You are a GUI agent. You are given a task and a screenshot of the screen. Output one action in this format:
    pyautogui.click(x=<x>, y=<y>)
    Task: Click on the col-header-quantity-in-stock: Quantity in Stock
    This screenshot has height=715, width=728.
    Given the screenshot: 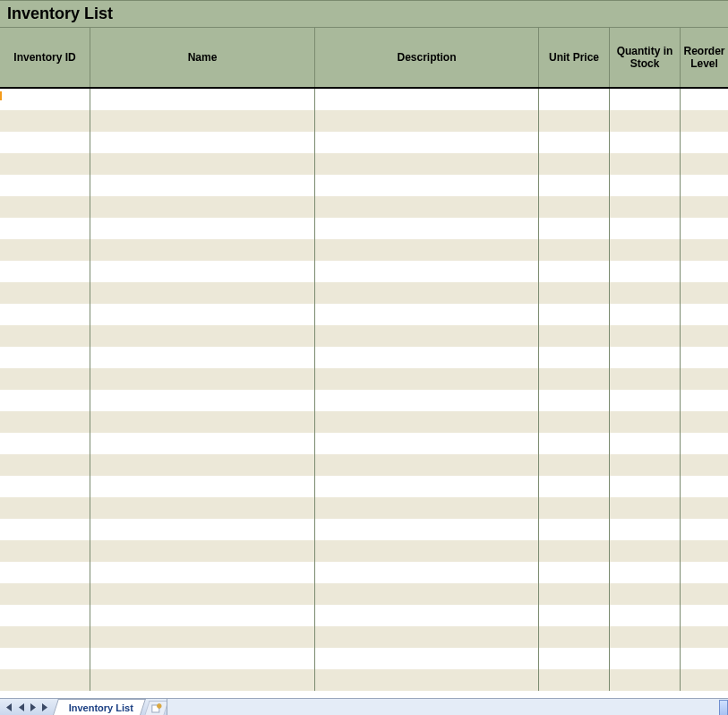 What is the action you would take?
    pyautogui.click(x=645, y=57)
    